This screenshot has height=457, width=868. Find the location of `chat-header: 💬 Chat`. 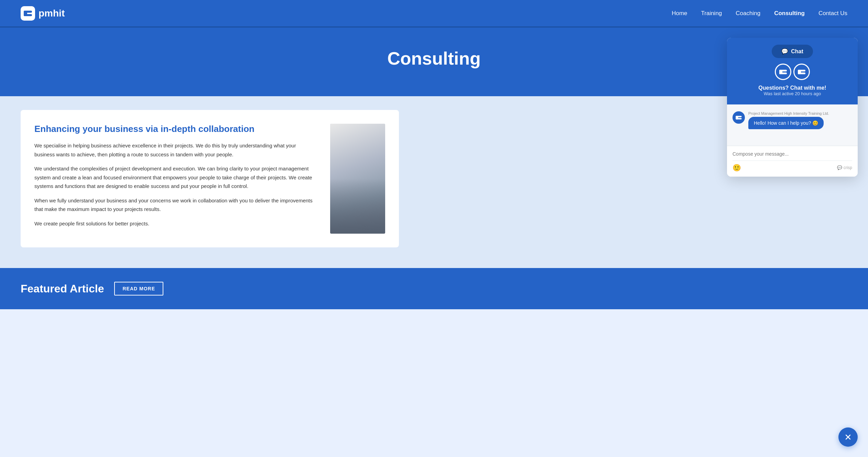

chat-header: 💬 Chat is located at coordinates (792, 71).